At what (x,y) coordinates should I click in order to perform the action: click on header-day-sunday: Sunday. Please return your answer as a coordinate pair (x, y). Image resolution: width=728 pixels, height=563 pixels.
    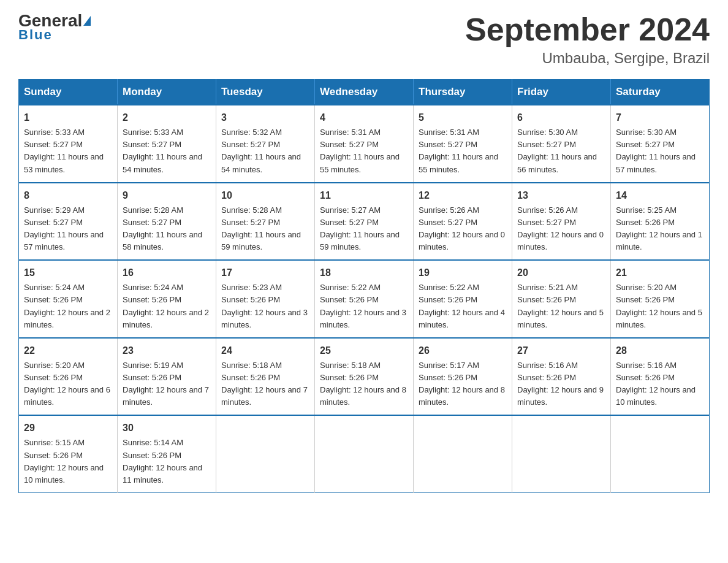
    Looking at the image, I should click on (69, 93).